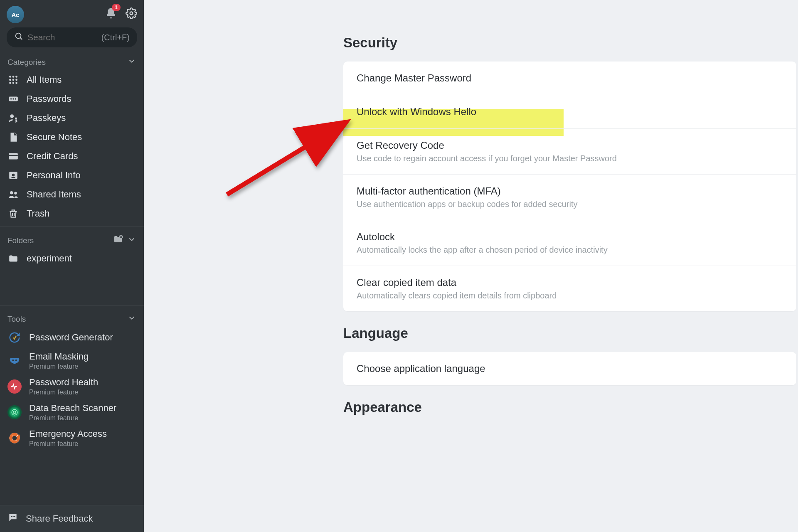  What do you see at coordinates (72, 519) in the screenshot?
I see `share-feedback-button: Share Feedback` at bounding box center [72, 519].